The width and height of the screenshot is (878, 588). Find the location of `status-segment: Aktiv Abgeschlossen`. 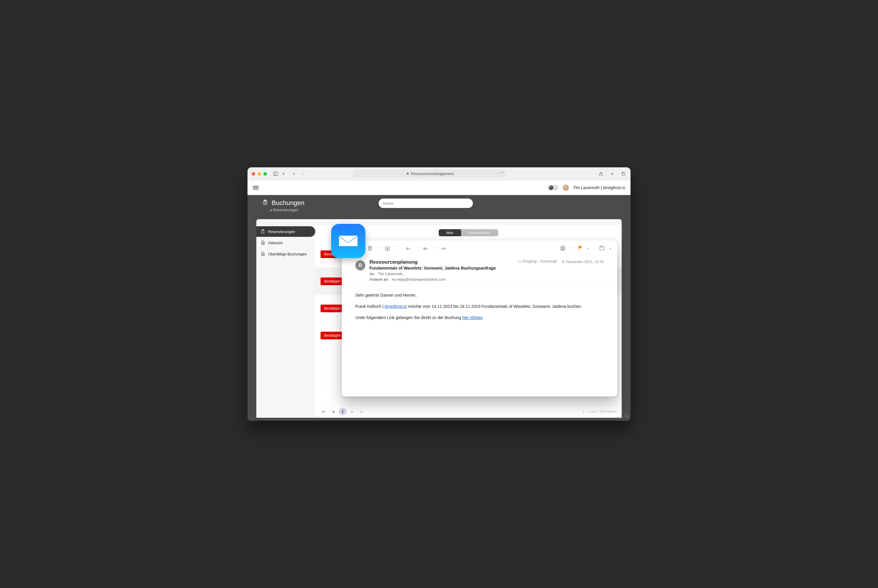

status-segment: Aktiv Abgeschlossen is located at coordinates (468, 232).